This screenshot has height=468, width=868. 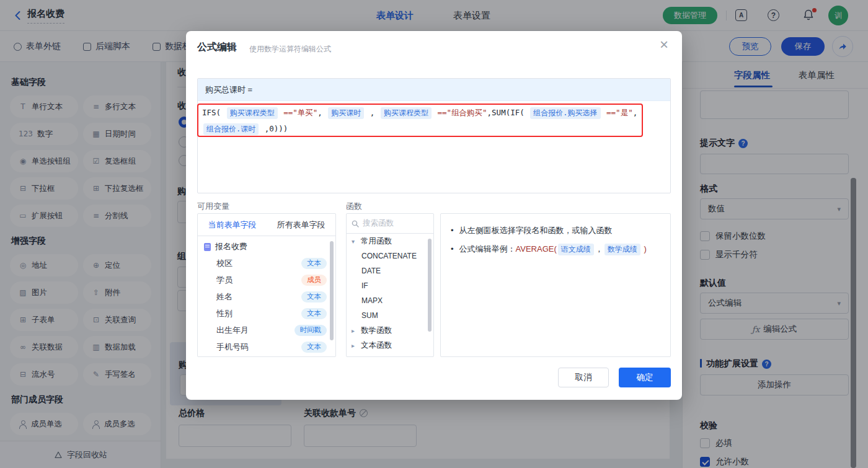 What do you see at coordinates (290, 50) in the screenshot?
I see `modal-subtitle: 使用数学运算符编辑公式` at bounding box center [290, 50].